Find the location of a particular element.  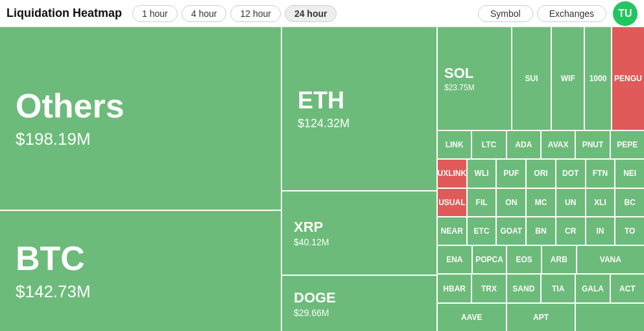

cell-etc: ETC is located at coordinates (483, 231).